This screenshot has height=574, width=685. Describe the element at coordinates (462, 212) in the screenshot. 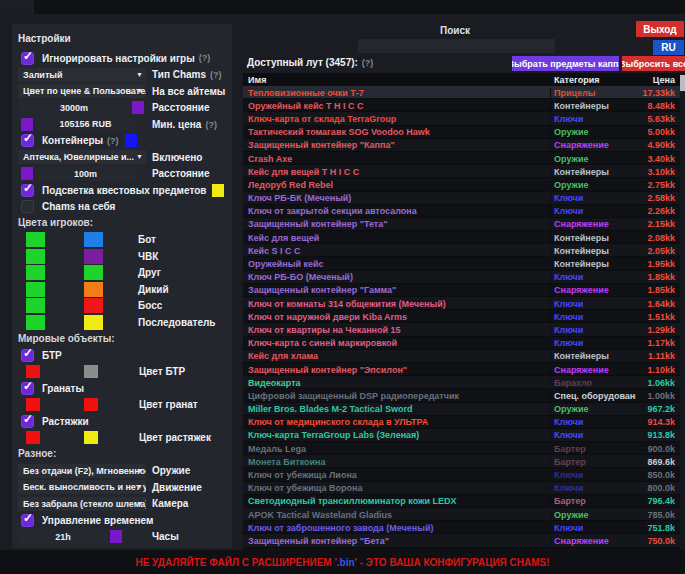

I see `loot-row: Ключ от закрытой секции автосалона Ключи…` at that location.